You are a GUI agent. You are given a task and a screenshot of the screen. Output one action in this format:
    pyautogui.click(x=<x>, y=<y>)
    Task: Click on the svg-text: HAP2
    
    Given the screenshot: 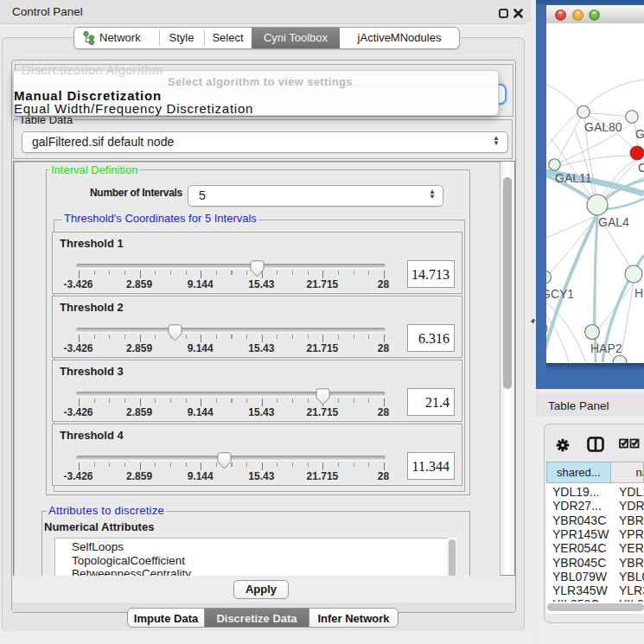 What is the action you would take?
    pyautogui.click(x=607, y=348)
    